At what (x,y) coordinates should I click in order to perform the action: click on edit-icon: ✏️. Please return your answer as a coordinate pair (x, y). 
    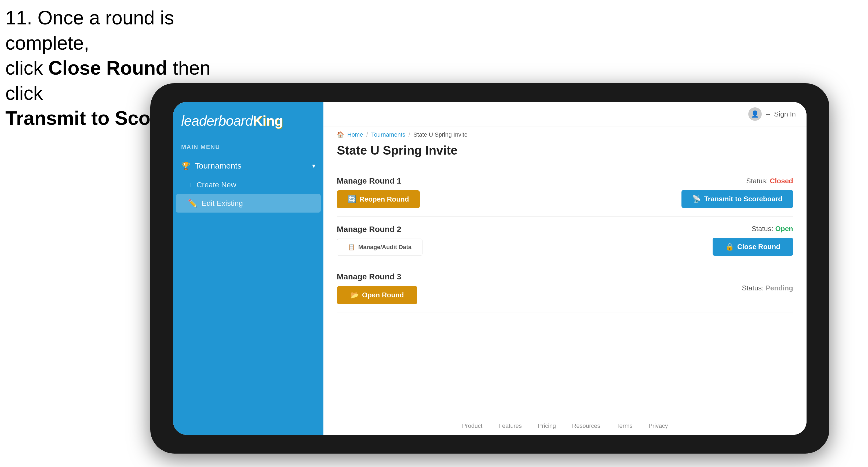
    Looking at the image, I should click on (193, 204).